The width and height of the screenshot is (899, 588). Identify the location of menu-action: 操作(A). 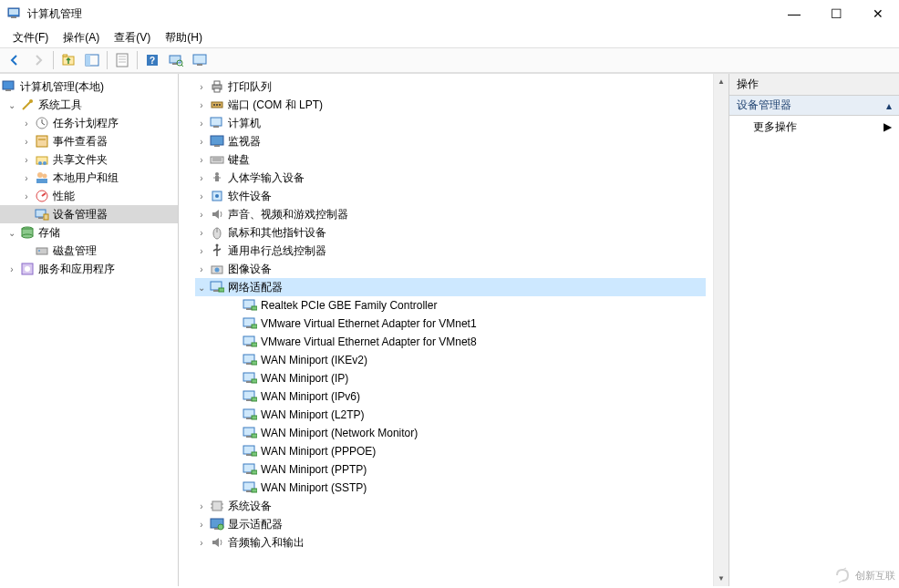
(81, 38).